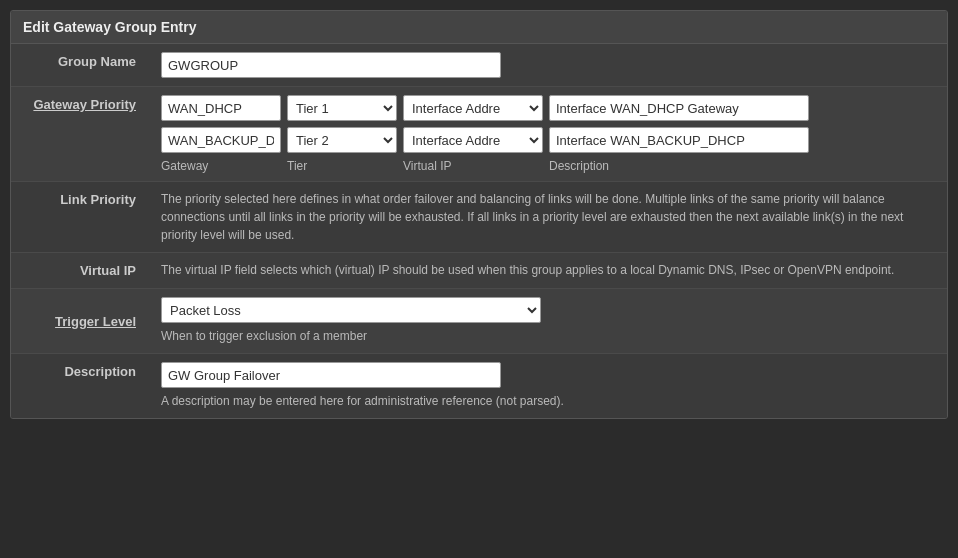 This screenshot has width=958, height=558. What do you see at coordinates (549, 140) in the screenshot?
I see `gateway-row-1: Tier 1 Tier 2 Tier 3 Interface Addre` at bounding box center [549, 140].